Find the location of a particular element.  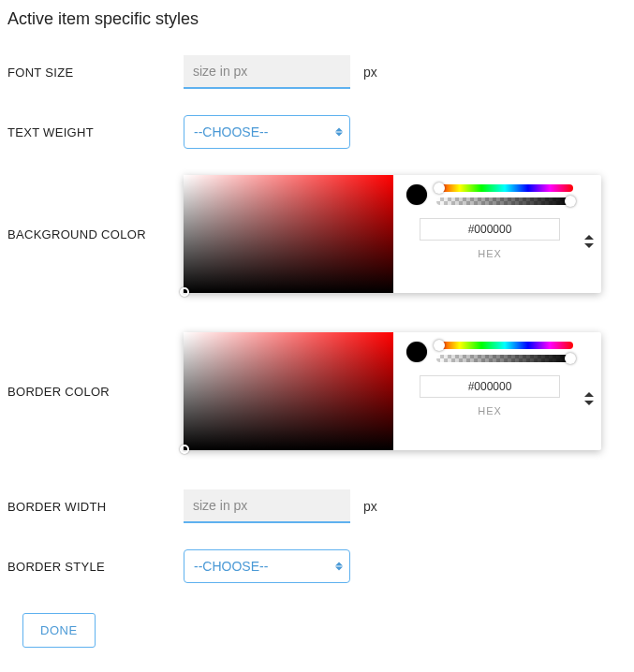

background-color-picker: HEX is located at coordinates (392, 234).